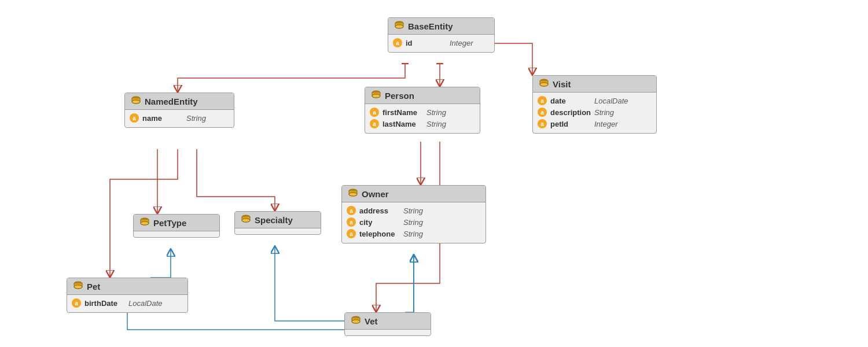 This screenshot has width=868, height=347. What do you see at coordinates (426, 43) in the screenshot?
I see `field-name-id: id` at bounding box center [426, 43].